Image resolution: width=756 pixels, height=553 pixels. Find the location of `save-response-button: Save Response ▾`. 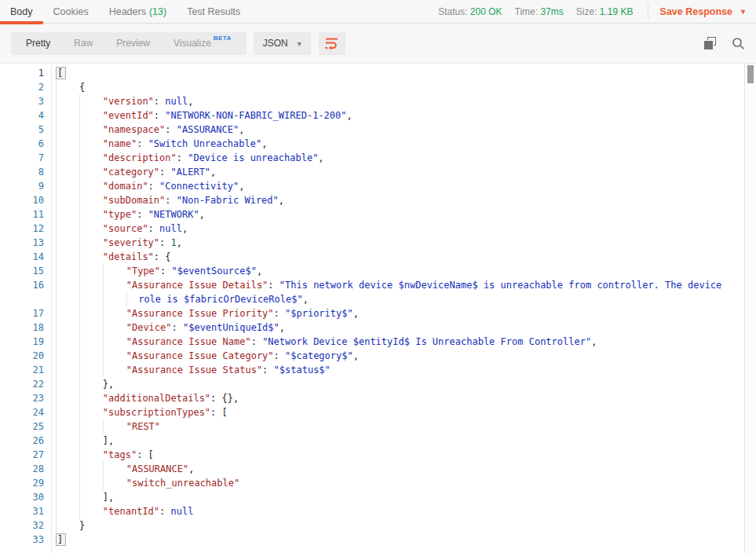

save-response-button: Save Response ▾ is located at coordinates (703, 12).